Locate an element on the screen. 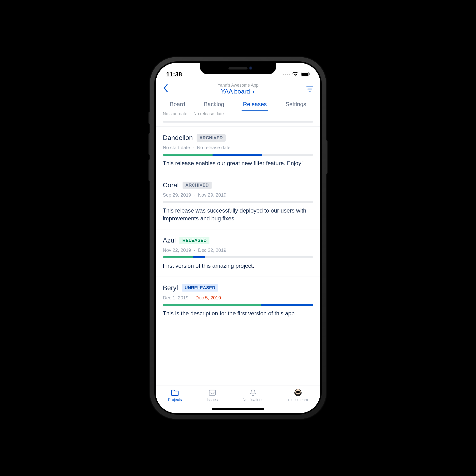 The height and width of the screenshot is (476, 476). tabbar-label: Issues is located at coordinates (212, 400).